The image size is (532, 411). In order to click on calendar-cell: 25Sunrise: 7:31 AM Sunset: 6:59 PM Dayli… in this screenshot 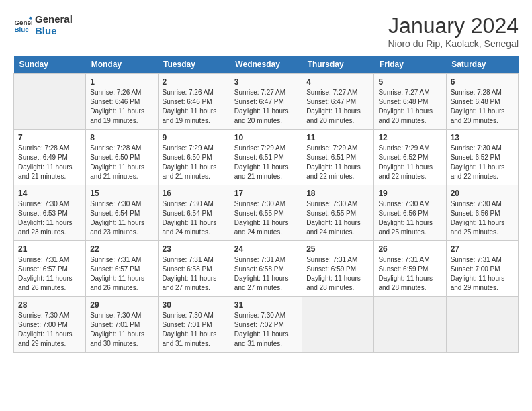, I will do `click(339, 269)`.